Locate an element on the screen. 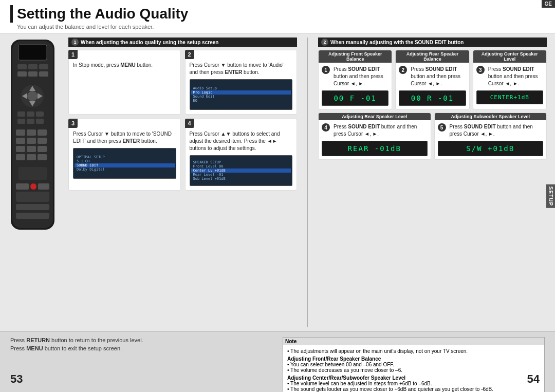 The width and height of the screenshot is (555, 392). rear-level-text: Press SOUND EDIT button and then press C… is located at coordinates (380, 130).